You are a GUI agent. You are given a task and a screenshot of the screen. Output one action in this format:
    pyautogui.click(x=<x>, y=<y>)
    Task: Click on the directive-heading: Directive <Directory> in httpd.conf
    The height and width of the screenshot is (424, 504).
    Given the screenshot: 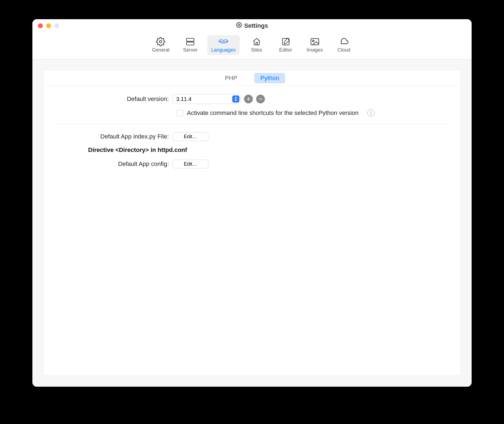 What is the action you would take?
    pyautogui.click(x=269, y=150)
    